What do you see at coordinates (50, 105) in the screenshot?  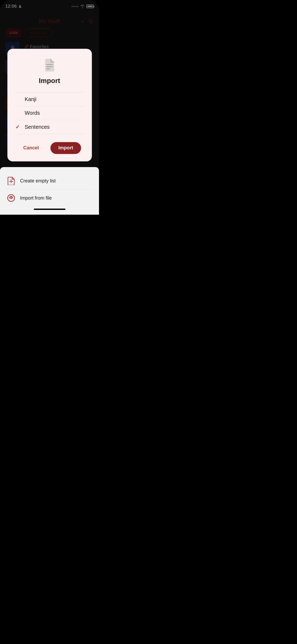 I see `import-modal: Import Kanji Words ✓ Sentences Cancel Im…` at bounding box center [50, 105].